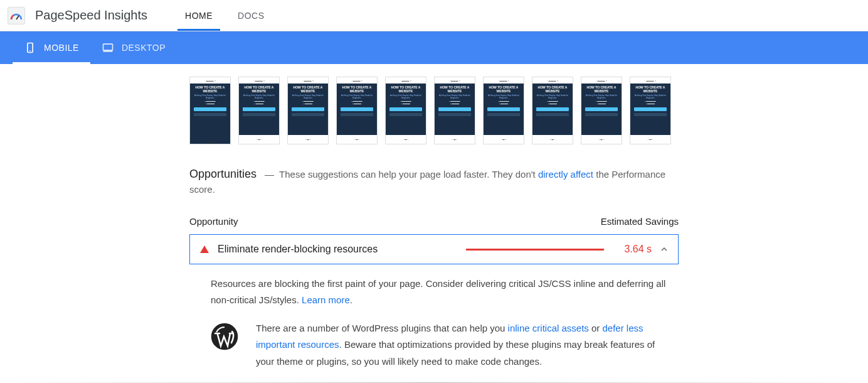 The height and width of the screenshot is (383, 868). What do you see at coordinates (251, 15) in the screenshot?
I see `tab-docs: DOCS` at bounding box center [251, 15].